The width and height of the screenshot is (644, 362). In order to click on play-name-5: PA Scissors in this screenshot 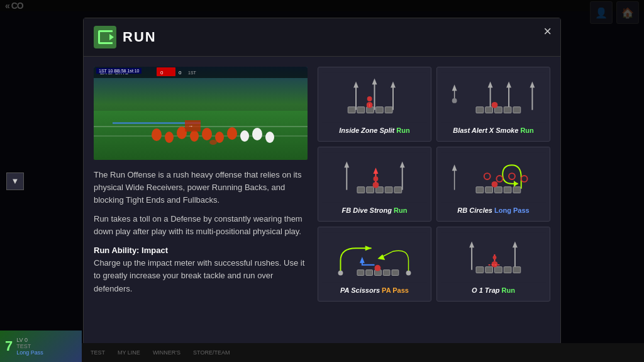, I will do `click(360, 290)`.